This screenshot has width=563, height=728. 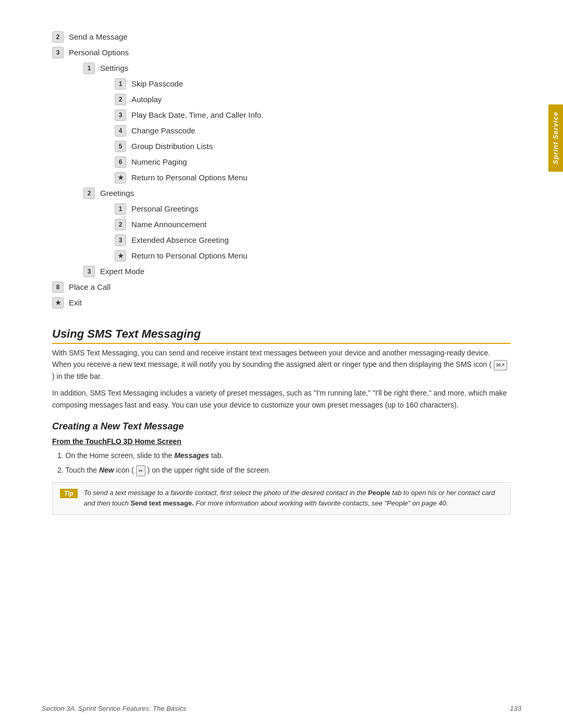 I want to click on menu-label: Play Back Date, Time, and Caller Info., so click(x=197, y=115).